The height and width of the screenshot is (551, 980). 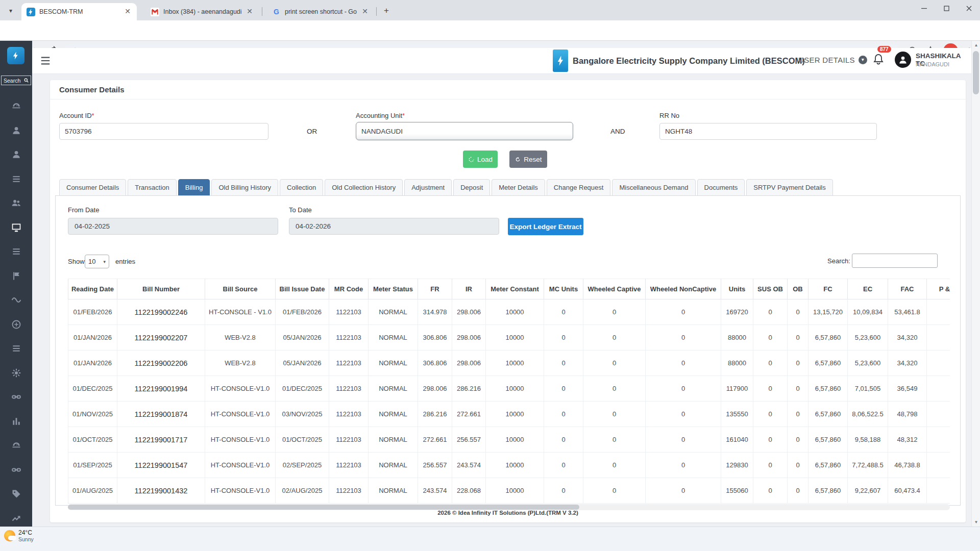 What do you see at coordinates (798, 289) in the screenshot?
I see `column-header-ob: OB` at bounding box center [798, 289].